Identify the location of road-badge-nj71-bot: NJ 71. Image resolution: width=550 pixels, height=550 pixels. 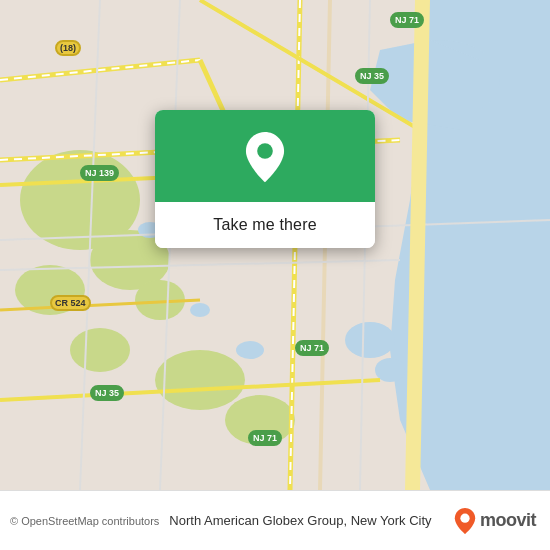
(265, 438).